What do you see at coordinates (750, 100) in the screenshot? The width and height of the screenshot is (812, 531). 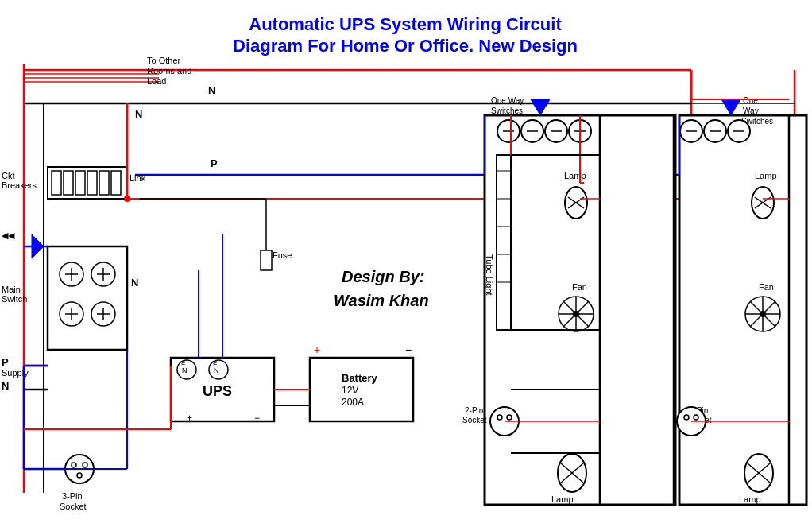 I see `one-way-switches-right-label: One` at bounding box center [750, 100].